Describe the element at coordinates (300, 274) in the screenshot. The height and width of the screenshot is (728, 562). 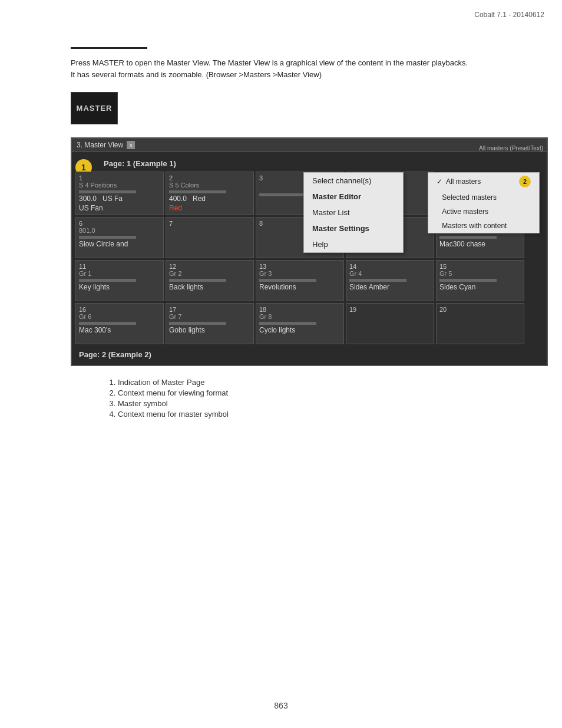
I see `cell-preset-13: Gr 3` at that location.